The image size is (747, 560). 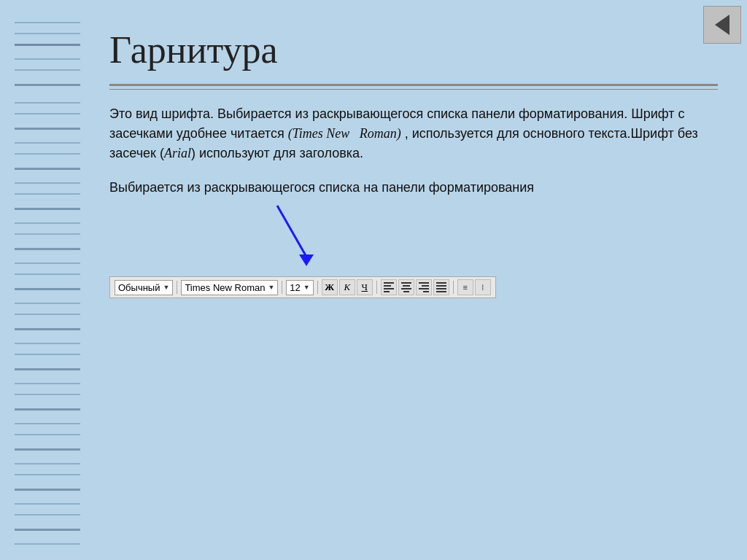 What do you see at coordinates (414, 188) in the screenshot?
I see `body-paragraph-2: Выбирается из раскрывающегося списка на …` at bounding box center [414, 188].